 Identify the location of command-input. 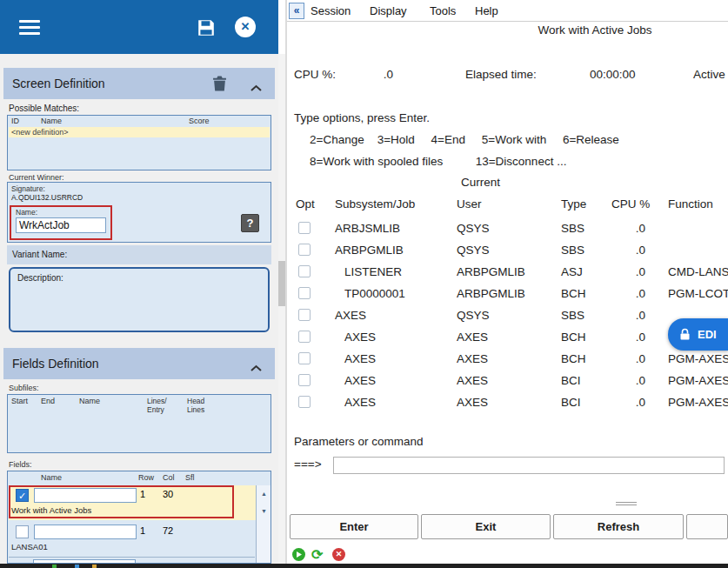
(529, 465).